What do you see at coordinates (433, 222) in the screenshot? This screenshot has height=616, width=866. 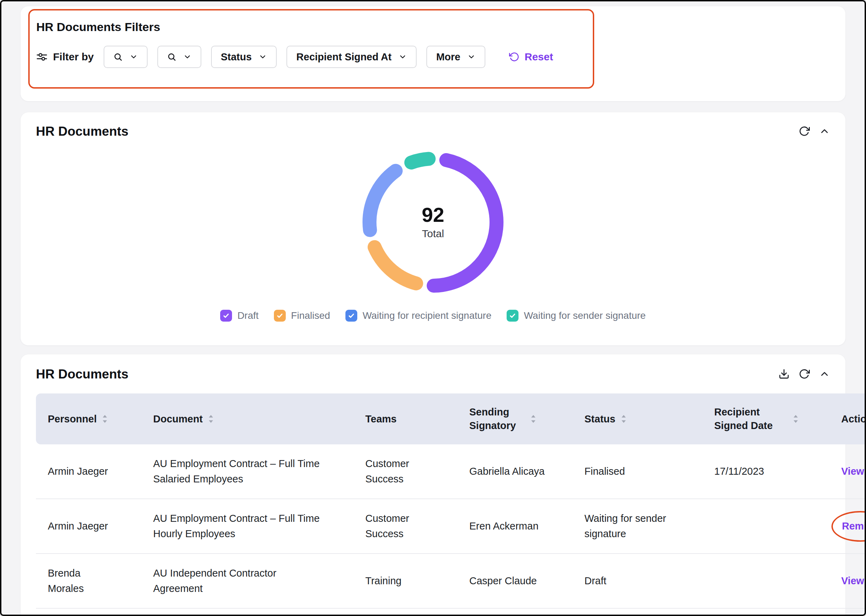 I see `donut-center: 92 Total` at bounding box center [433, 222].